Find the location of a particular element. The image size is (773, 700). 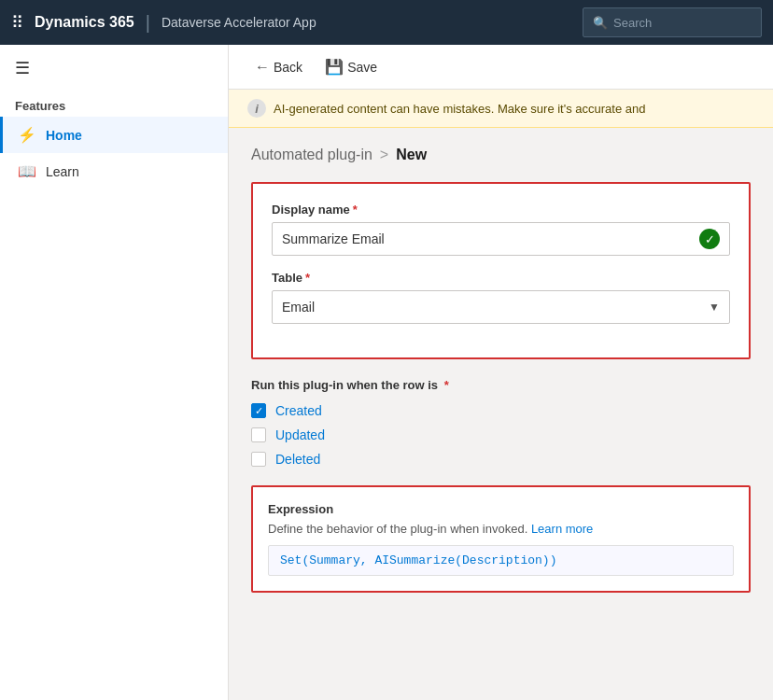

table-select-value: Email is located at coordinates (495, 307).